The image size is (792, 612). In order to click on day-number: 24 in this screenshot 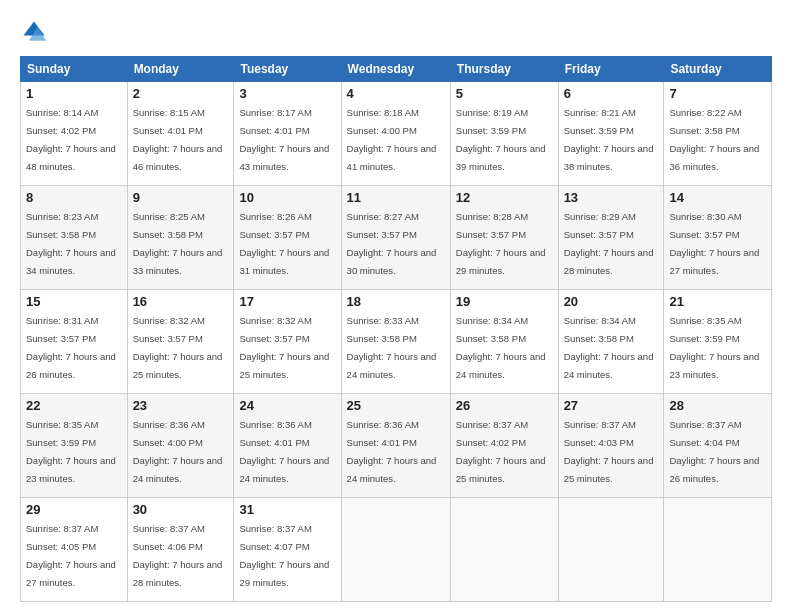, I will do `click(287, 406)`.